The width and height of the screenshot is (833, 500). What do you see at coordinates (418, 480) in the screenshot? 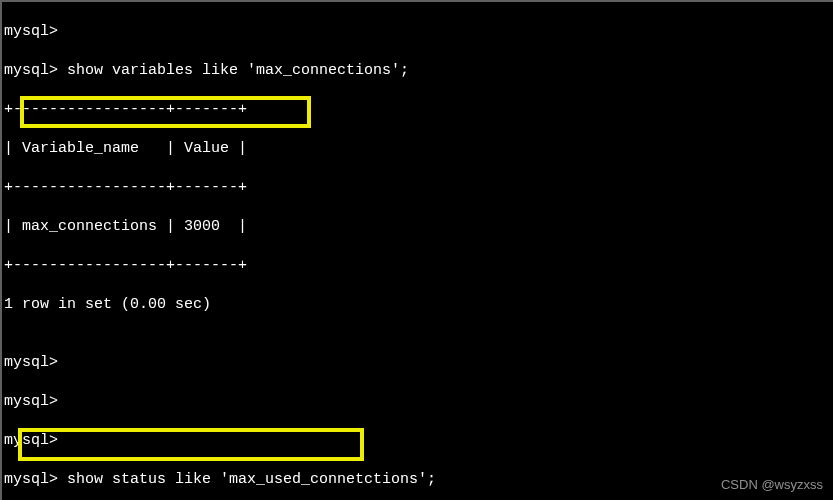
I see `command-line: mysql> show status like 'max_used_connet…` at bounding box center [418, 480].